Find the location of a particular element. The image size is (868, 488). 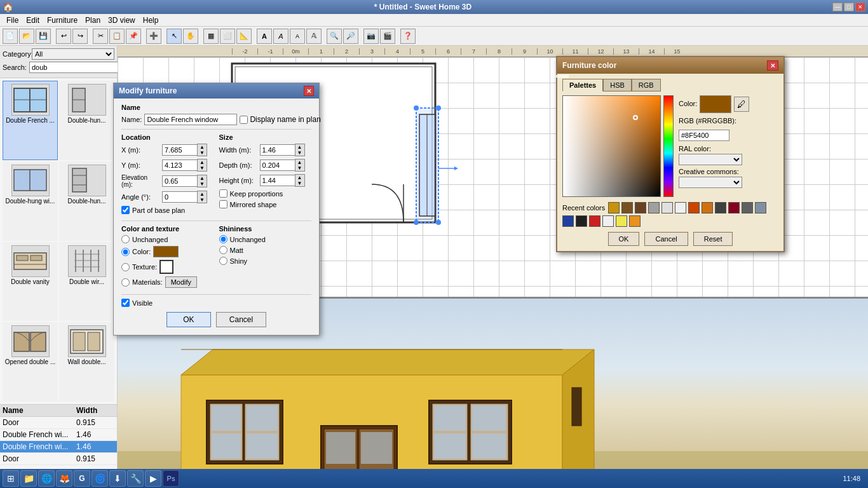

materials-modify-button: Modify is located at coordinates (181, 282).